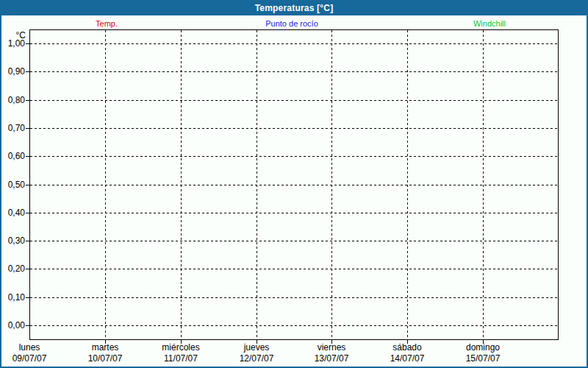  What do you see at coordinates (332, 347) in the screenshot?
I see `day-name: viernes` at bounding box center [332, 347].